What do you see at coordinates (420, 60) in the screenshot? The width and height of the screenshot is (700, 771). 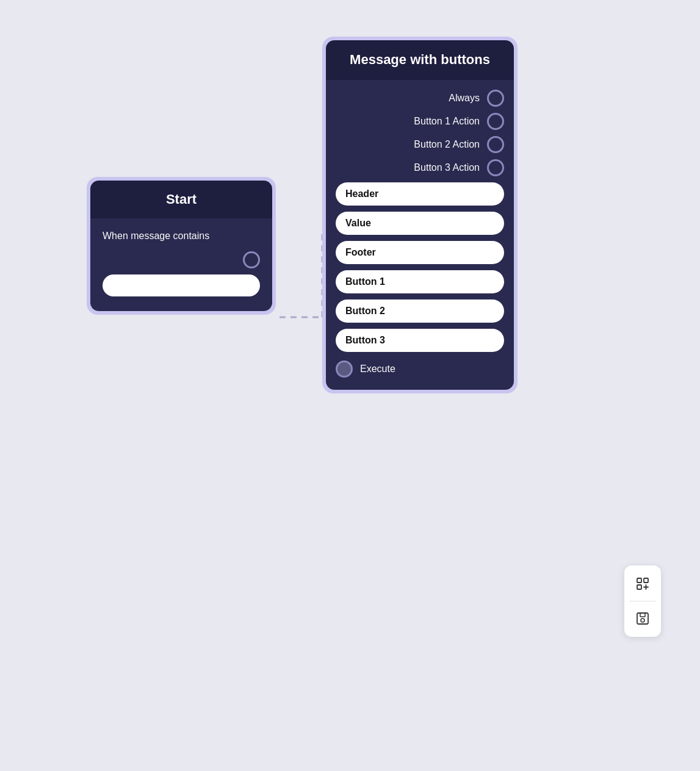 I see `msg-node-title: Message with buttons` at bounding box center [420, 60].